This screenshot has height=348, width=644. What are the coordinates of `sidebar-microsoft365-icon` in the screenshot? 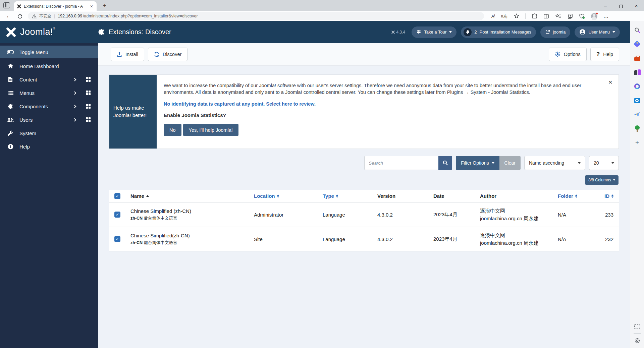 It's located at (637, 86).